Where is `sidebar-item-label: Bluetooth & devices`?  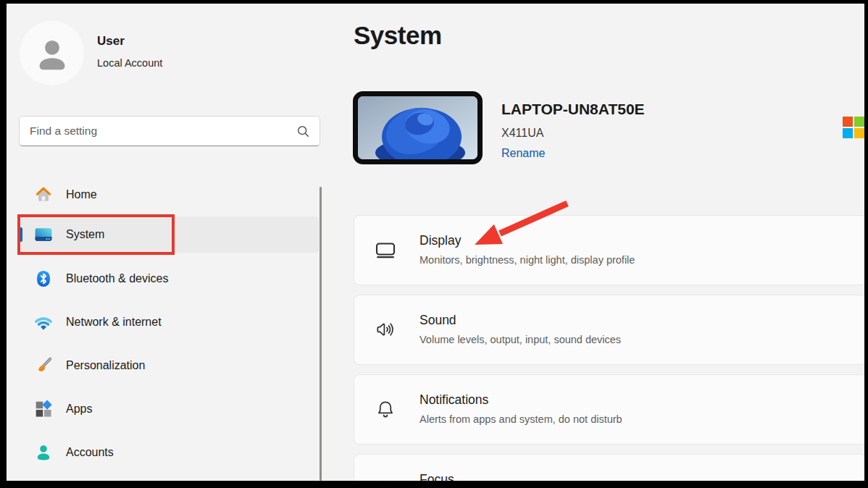
sidebar-item-label: Bluetooth & devices is located at coordinates (117, 279).